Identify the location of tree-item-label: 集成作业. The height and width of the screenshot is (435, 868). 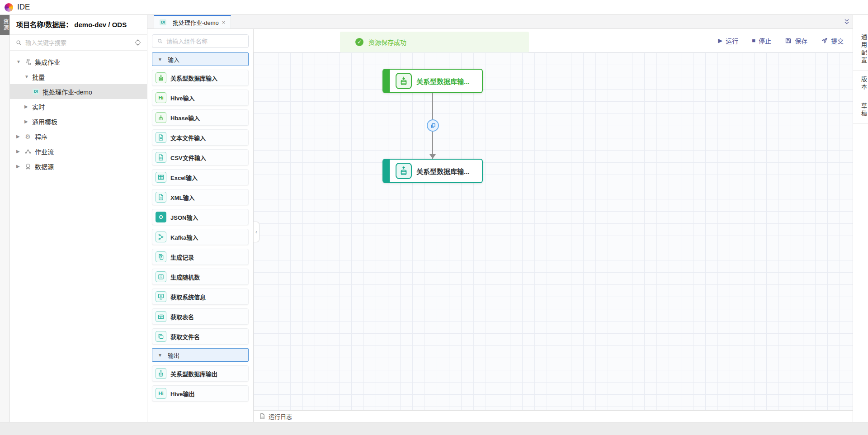
(47, 62).